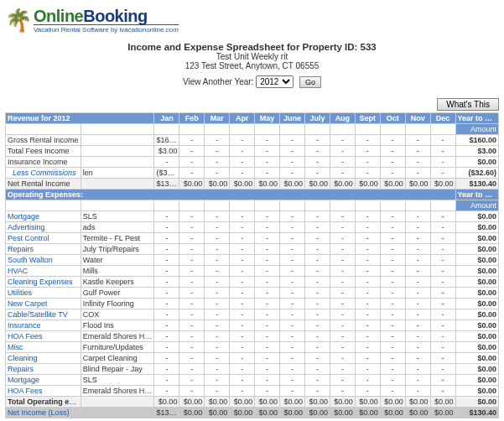  I want to click on whats-this-button: What's This, so click(468, 104).